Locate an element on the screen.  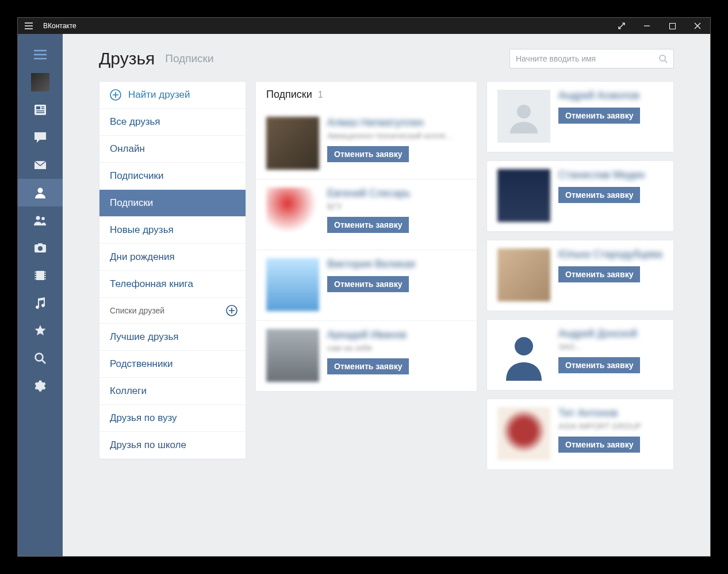
person-name: Андрей Донской is located at coordinates (598, 334).